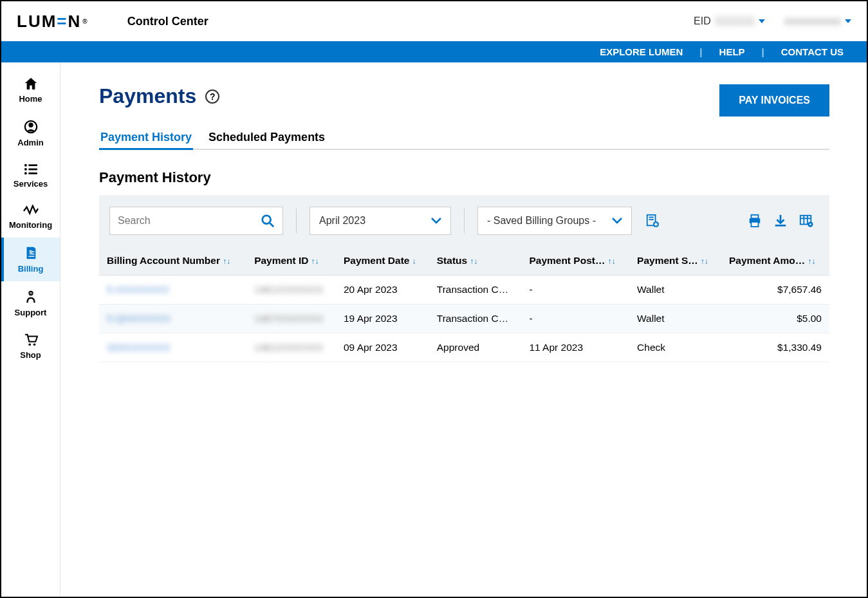 The height and width of the screenshot is (598, 868). What do you see at coordinates (172, 261) in the screenshot?
I see `col-account: Billing Account Number↑↓` at bounding box center [172, 261].